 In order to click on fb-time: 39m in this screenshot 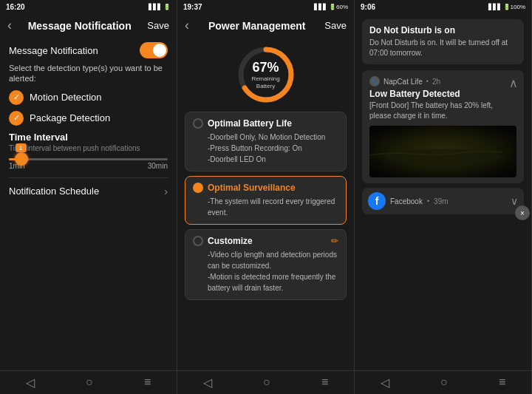, I will do `click(440, 201)`.